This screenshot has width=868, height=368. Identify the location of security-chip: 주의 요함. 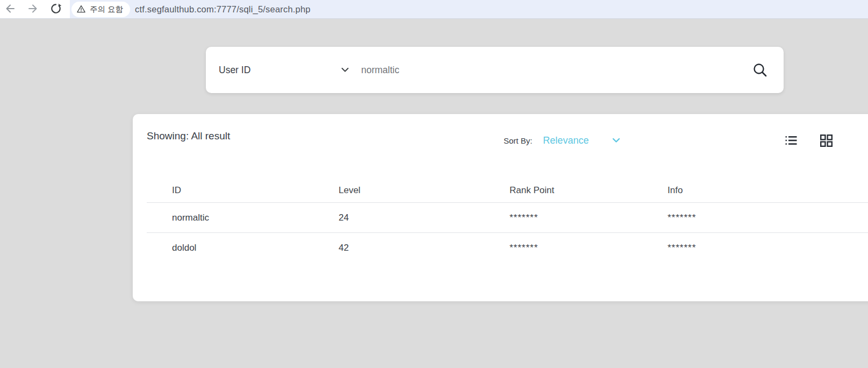
(101, 10).